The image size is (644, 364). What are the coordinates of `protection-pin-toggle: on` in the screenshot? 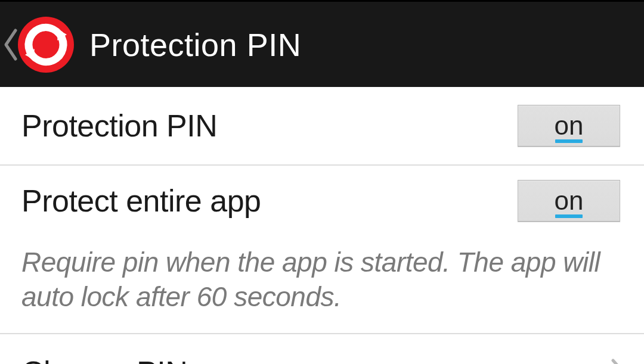 It's located at (569, 126).